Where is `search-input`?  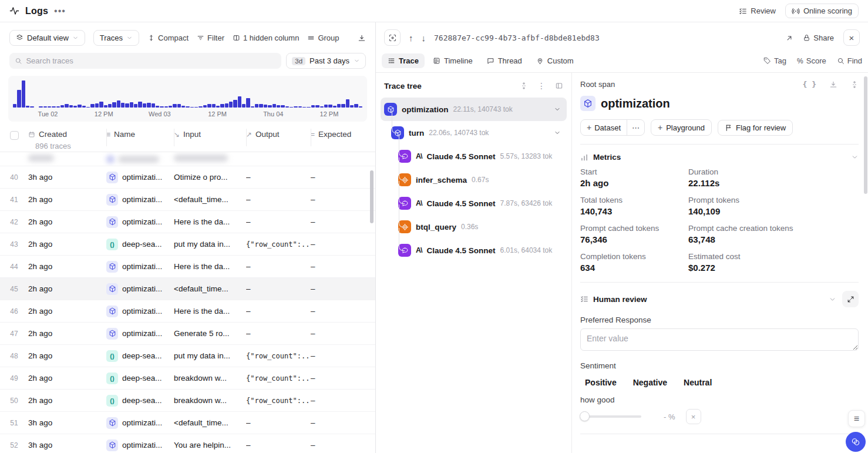
search-input is located at coordinates (151, 61).